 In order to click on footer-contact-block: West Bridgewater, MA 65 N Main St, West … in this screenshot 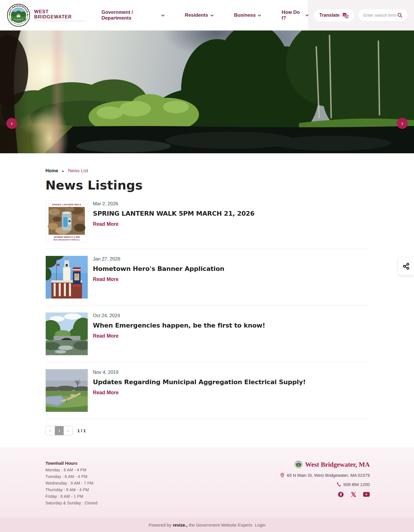, I will do `click(325, 483)`.